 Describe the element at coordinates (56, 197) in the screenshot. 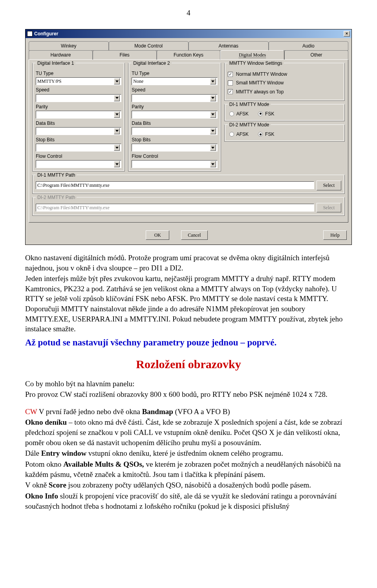

I see `group-title: DI-2 MMTTY Path` at that location.